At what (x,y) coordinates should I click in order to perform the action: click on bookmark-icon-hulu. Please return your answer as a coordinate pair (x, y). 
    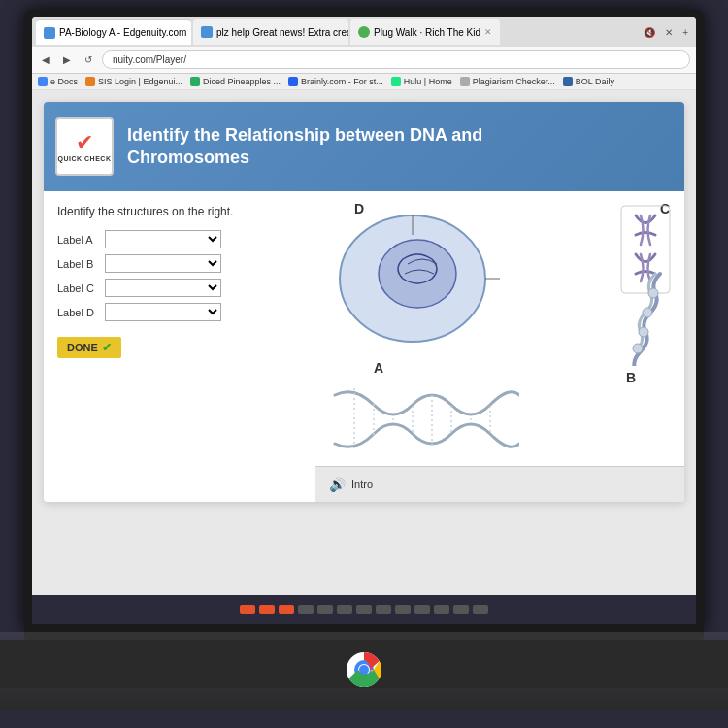
    Looking at the image, I should click on (396, 82).